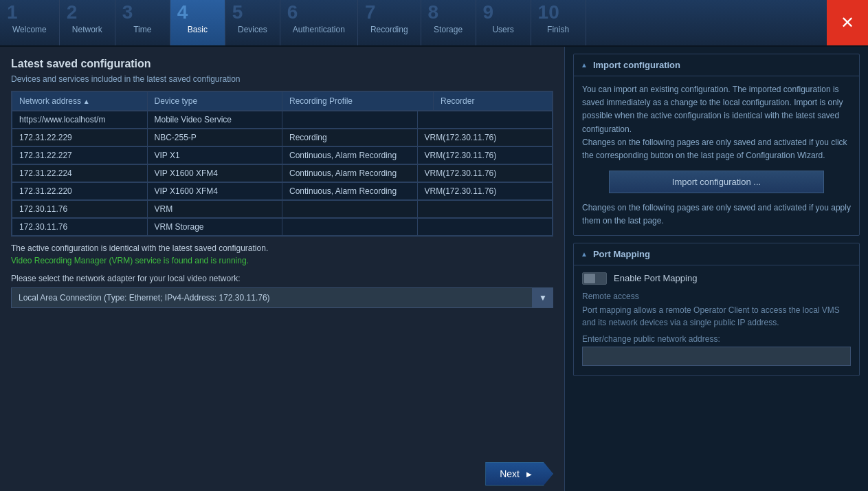  What do you see at coordinates (319, 30) in the screenshot?
I see `step-label-6: Authentication` at bounding box center [319, 30].